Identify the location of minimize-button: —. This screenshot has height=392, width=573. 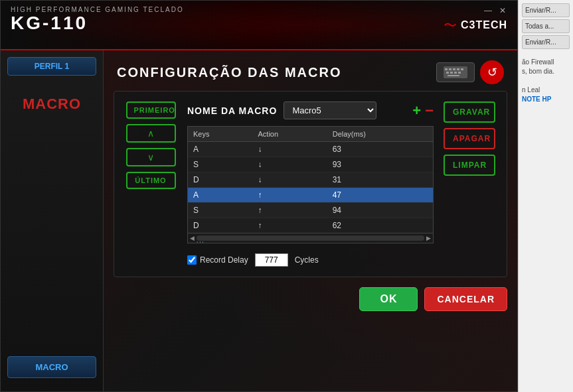
(488, 11).